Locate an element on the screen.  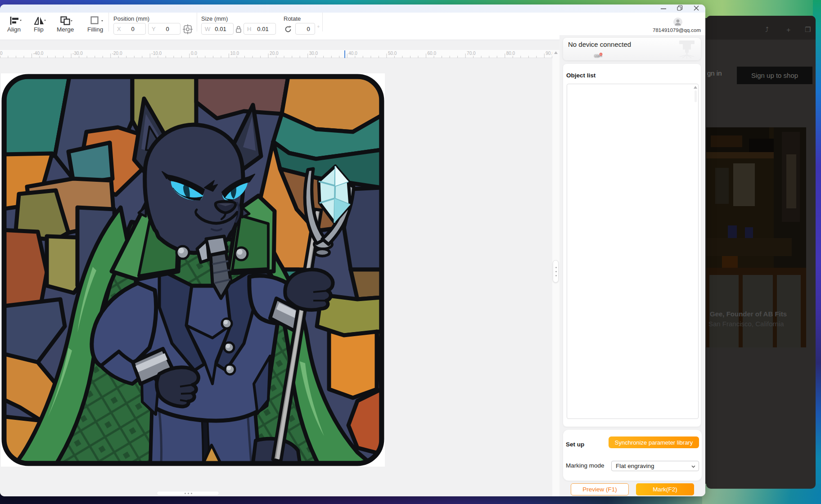
svg-text: 0.0 is located at coordinates (194, 53).